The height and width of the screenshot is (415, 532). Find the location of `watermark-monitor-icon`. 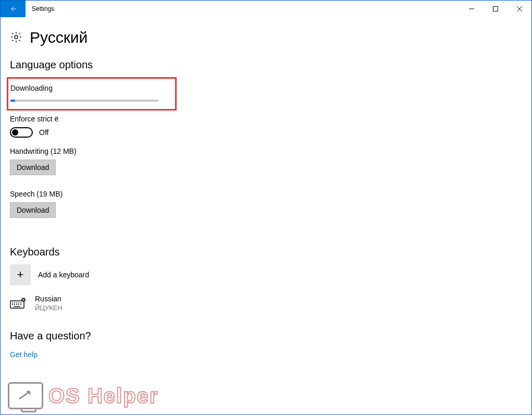

watermark-monitor-icon is located at coordinates (26, 396).